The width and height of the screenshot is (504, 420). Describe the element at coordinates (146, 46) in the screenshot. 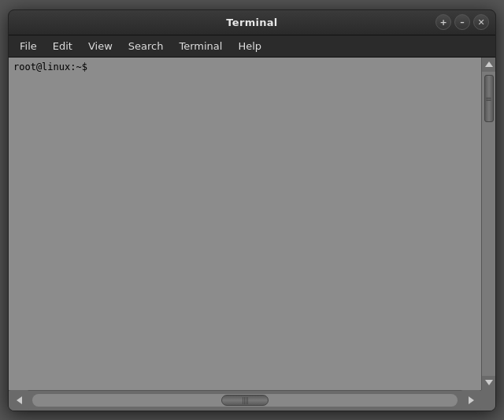

I see `menu-search: Search` at that location.